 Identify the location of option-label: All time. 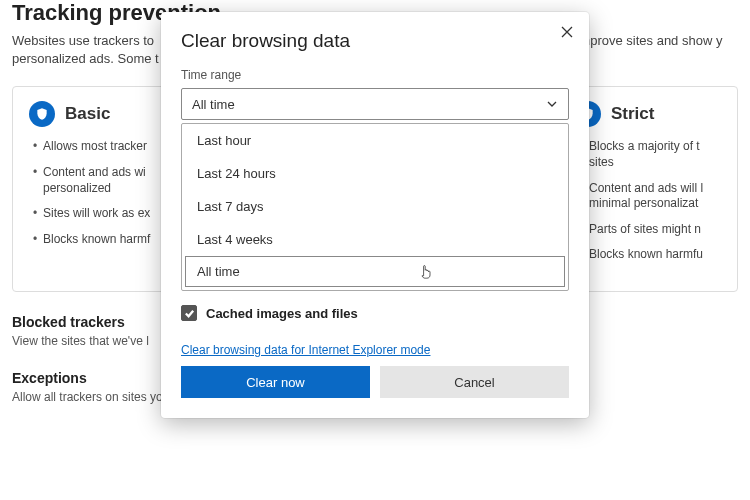
(218, 272).